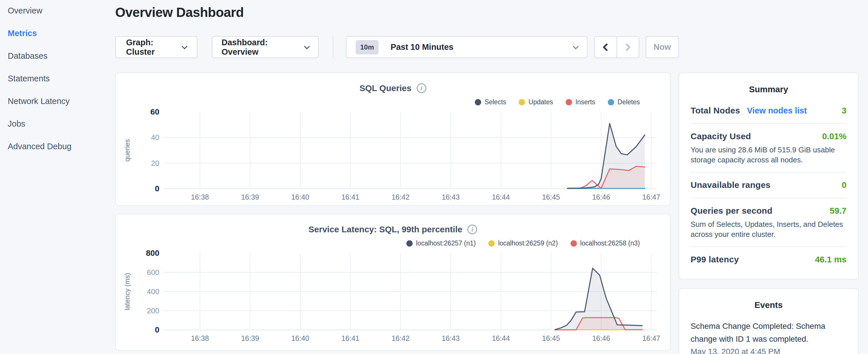  Describe the element at coordinates (367, 47) in the screenshot. I see `time-window-badge: 10m` at that location.